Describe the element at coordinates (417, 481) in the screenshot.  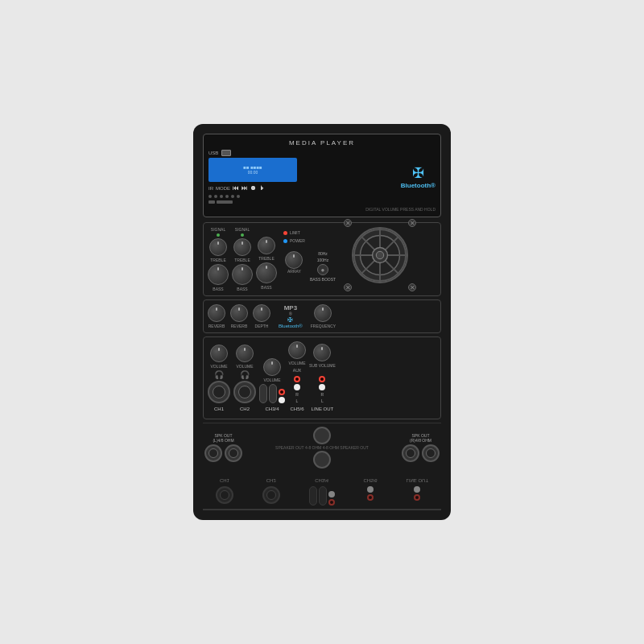
I see `refl-lineout-label: LINE OUT` at that location.